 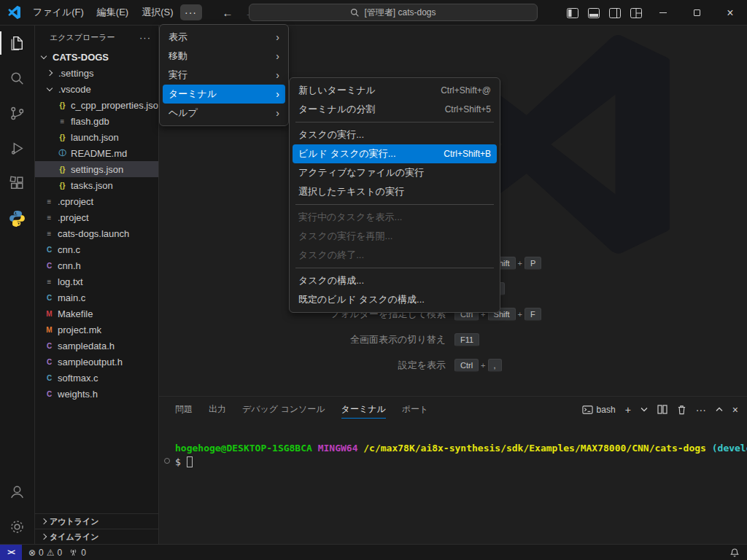 I want to click on toggle-sidebar-icon, so click(x=572, y=13).